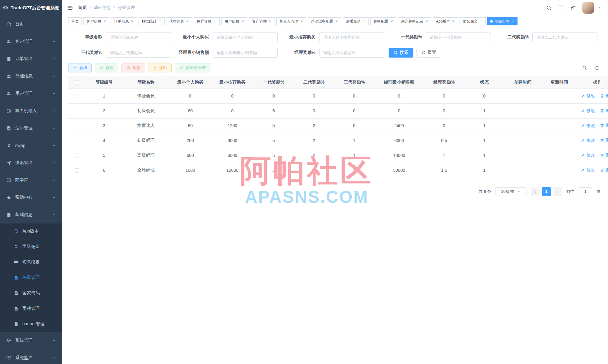 Image resolution: width=608 pixels, height=364 pixels. What do you see at coordinates (107, 68) in the screenshot?
I see `edit-button: 修改` at bounding box center [107, 68].